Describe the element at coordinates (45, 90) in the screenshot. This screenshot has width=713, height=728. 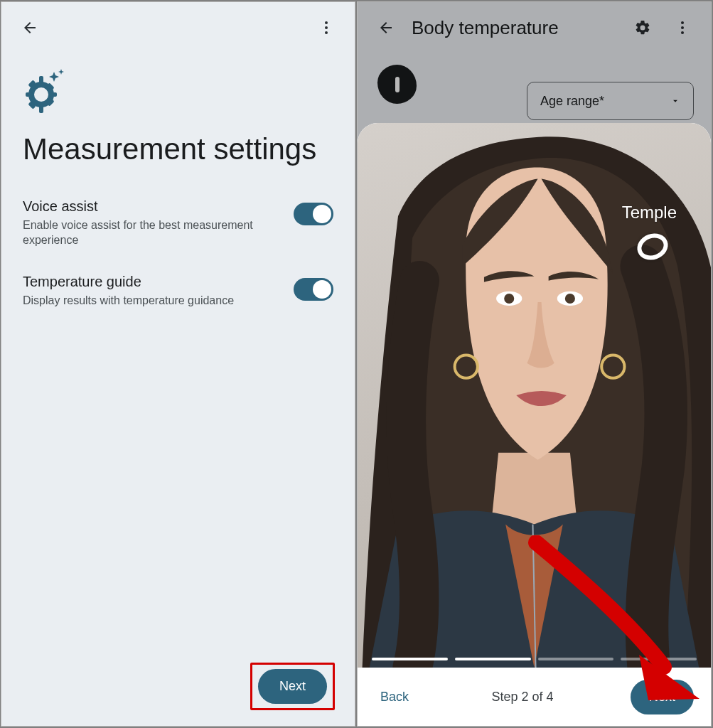
I see `settings-sparkle-icon` at that location.